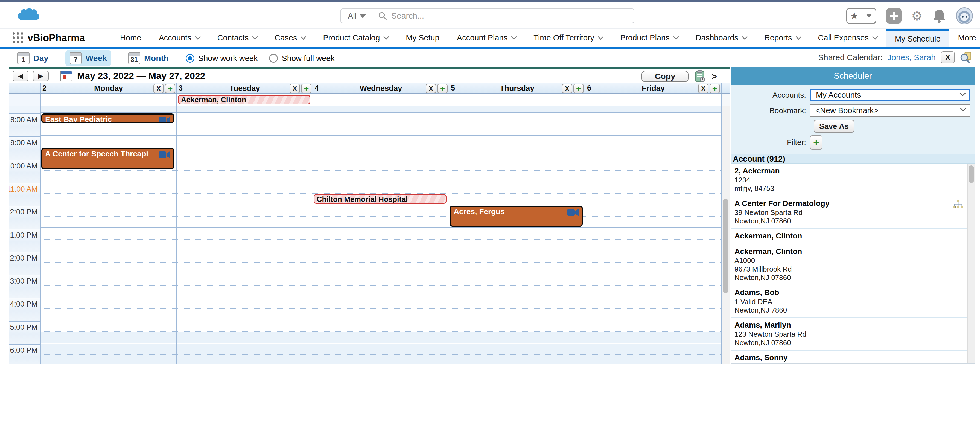 This screenshot has width=980, height=423. What do you see at coordinates (849, 302) in the screenshot?
I see `account-list-item: Adams, Bob1 Valid DEANewton,NJ 7860` at bounding box center [849, 302].